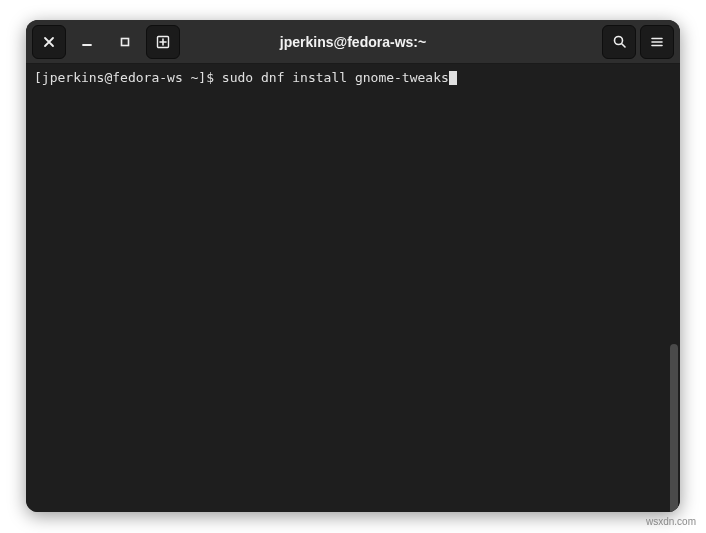 Image resolution: width=706 pixels, height=533 pixels. What do you see at coordinates (453, 78) in the screenshot?
I see `cursor` at bounding box center [453, 78].